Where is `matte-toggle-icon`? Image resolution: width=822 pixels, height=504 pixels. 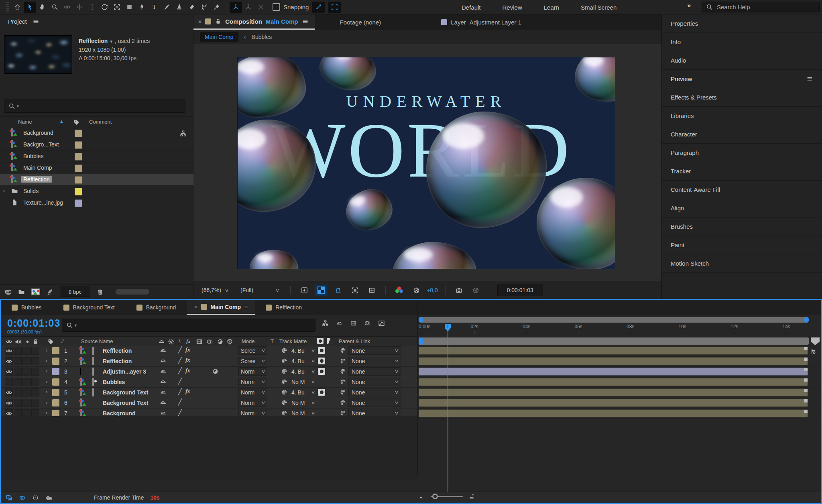
matte-toggle-icon is located at coordinates (320, 341).